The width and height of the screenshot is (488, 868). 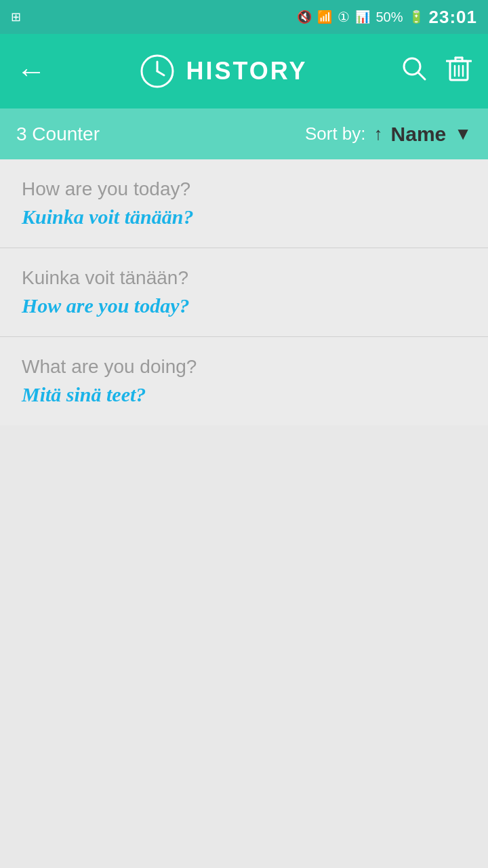 I want to click on list-item: What are you doing? Mitä sinä teet?, so click(x=244, y=381).